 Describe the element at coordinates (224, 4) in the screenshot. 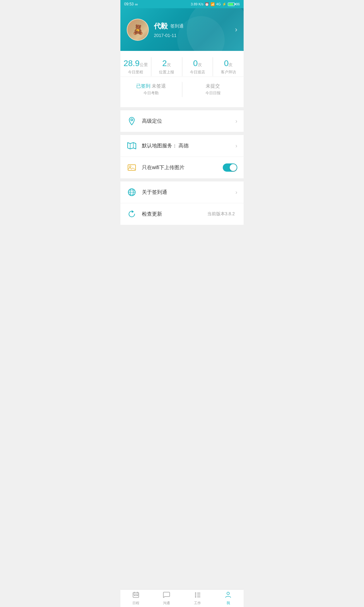

I see `lightning-icon: ⚡` at that location.